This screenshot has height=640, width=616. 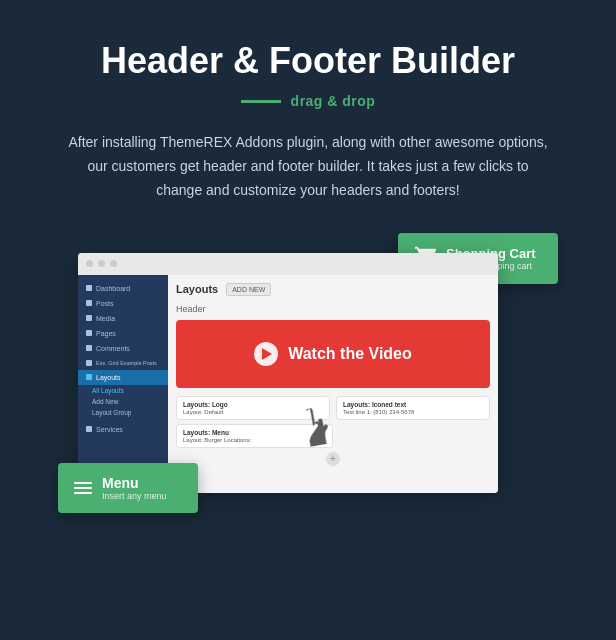 What do you see at coordinates (333, 309) in the screenshot?
I see `header-section-label: Header` at bounding box center [333, 309].